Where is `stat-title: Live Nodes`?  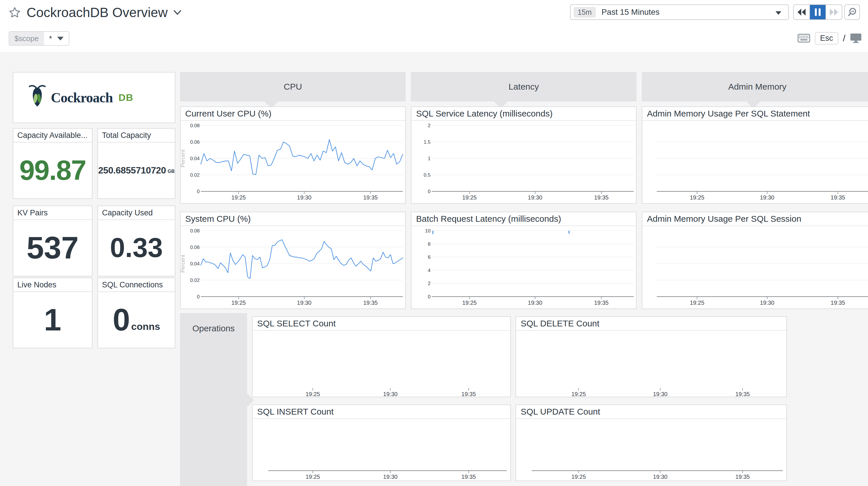 stat-title: Live Nodes is located at coordinates (53, 285).